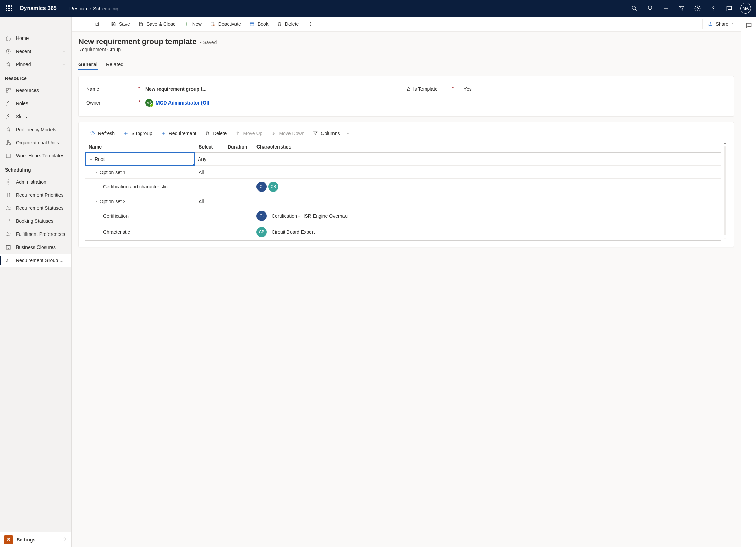  Describe the element at coordinates (36, 234) in the screenshot. I see `nav-item-fulfillment-preferences: Fulfillment Preferences` at that location.